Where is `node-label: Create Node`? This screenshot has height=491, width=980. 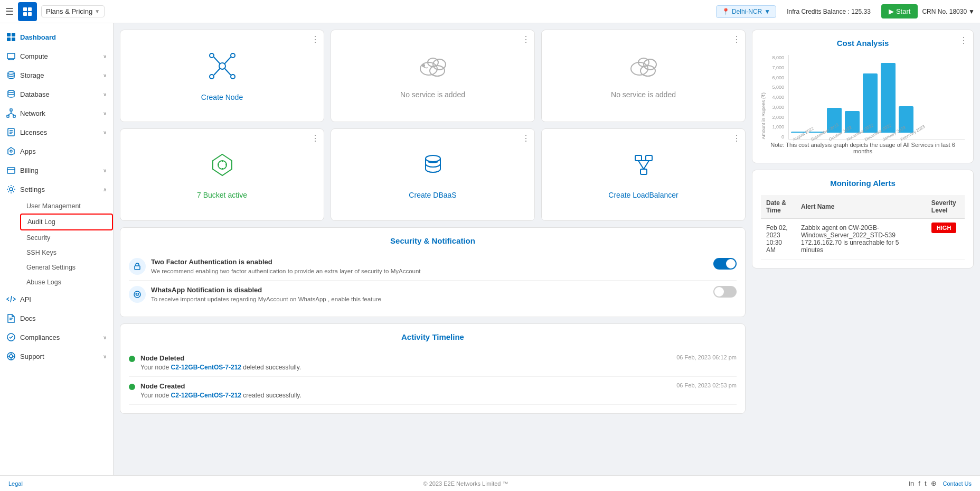
node-label: Create Node is located at coordinates (222, 97).